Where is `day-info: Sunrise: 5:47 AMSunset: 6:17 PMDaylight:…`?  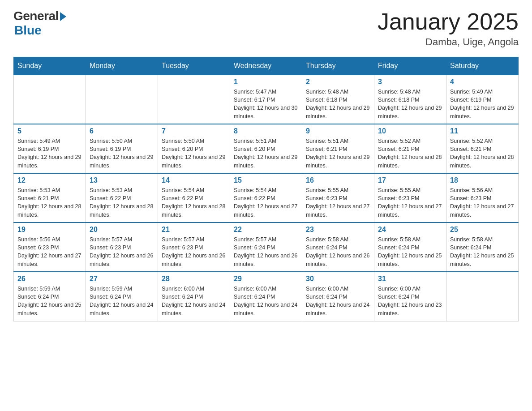
day-info: Sunrise: 5:47 AMSunset: 6:17 PMDaylight:… is located at coordinates (266, 104).